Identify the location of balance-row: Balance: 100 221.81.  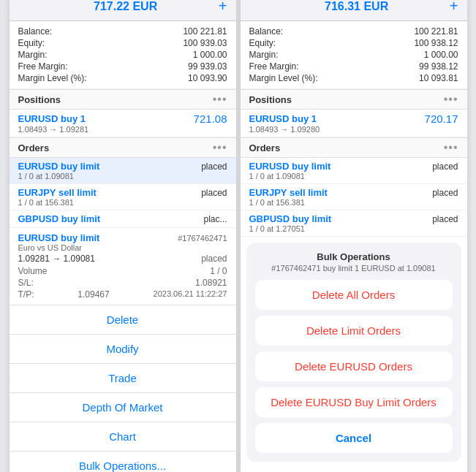
(123, 31).